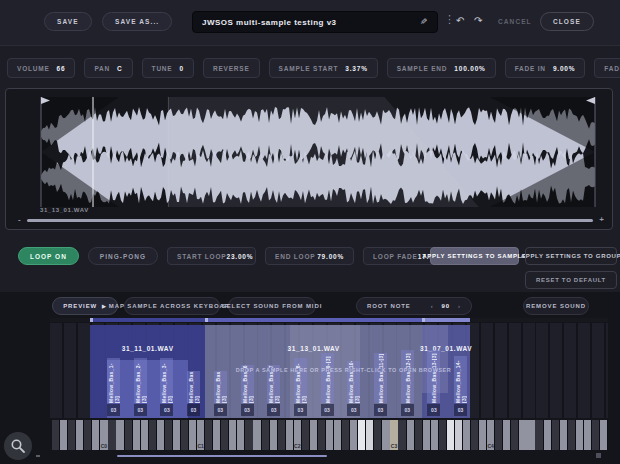 Image resolution: width=620 pixels, height=464 pixels. What do you see at coordinates (315, 22) in the screenshot?
I see `preset-title-field: JWSOS multi-sample testing v3 ✎` at bounding box center [315, 22].